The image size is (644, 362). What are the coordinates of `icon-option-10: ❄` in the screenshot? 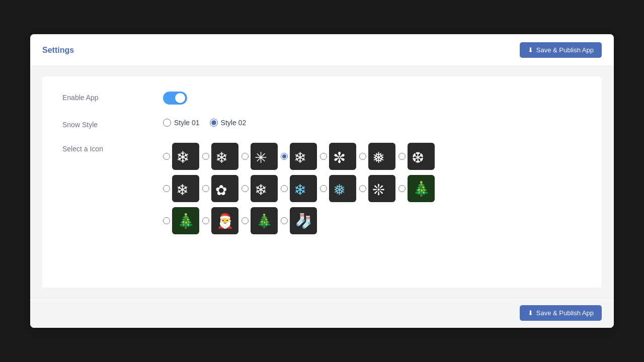 It's located at (260, 189).